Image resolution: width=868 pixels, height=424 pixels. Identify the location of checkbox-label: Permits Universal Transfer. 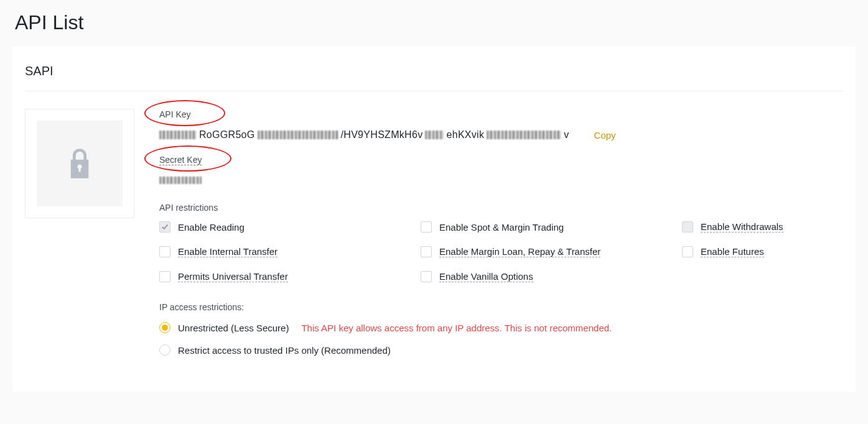
(233, 277).